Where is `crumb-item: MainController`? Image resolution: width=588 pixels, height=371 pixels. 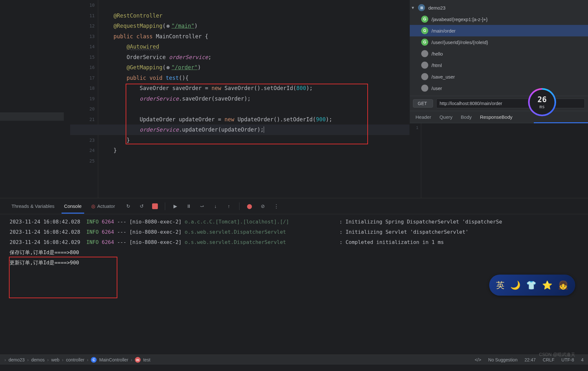
crumb-item: MainController is located at coordinates (114, 360).